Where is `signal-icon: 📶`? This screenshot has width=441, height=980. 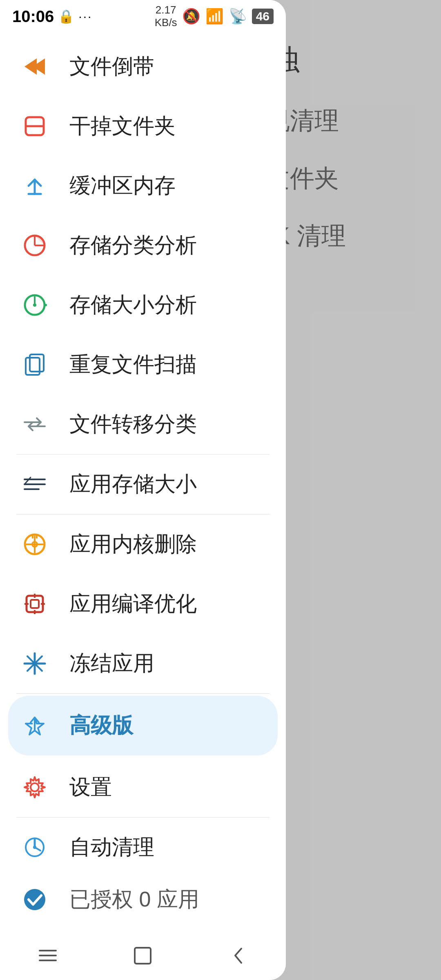 signal-icon: 📶 is located at coordinates (215, 16).